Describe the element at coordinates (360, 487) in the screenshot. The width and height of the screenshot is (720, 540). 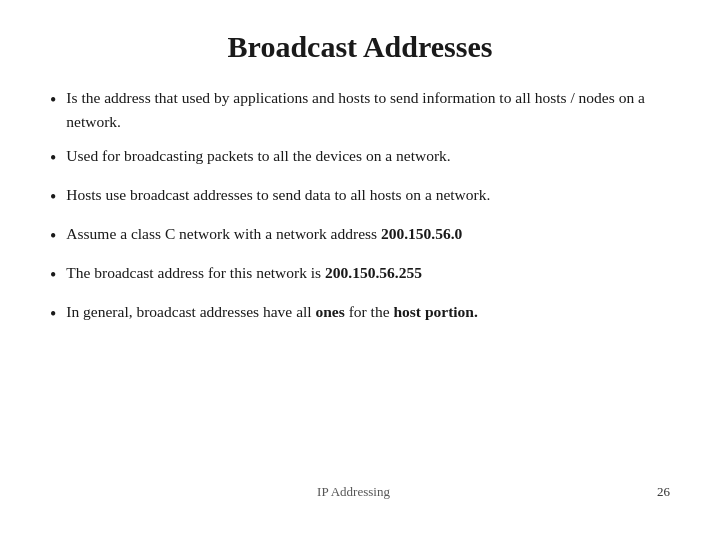
I see `slide-footer: IP Addressing 26` at that location.